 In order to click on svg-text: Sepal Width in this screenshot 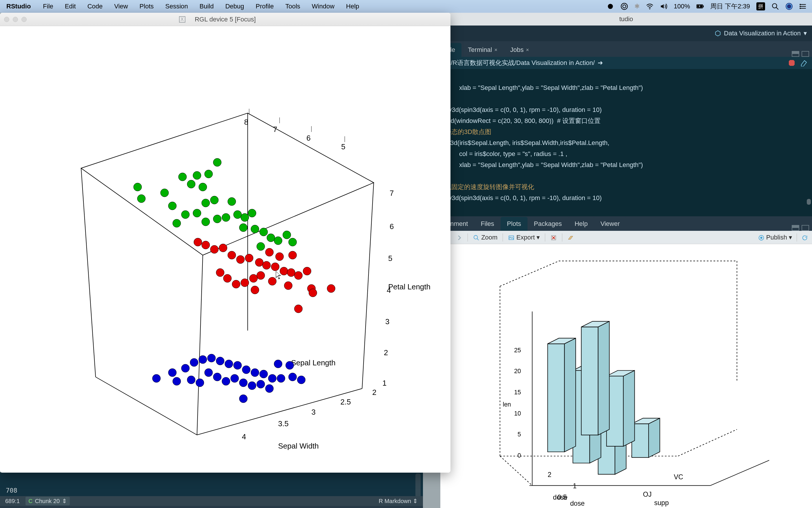, I will do `click(298, 446)`.